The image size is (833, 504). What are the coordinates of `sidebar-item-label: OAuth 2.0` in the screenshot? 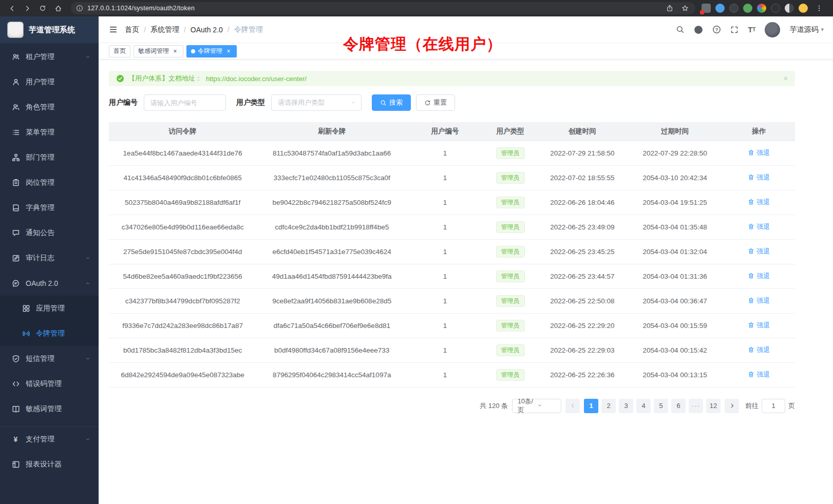 It's located at (52, 283).